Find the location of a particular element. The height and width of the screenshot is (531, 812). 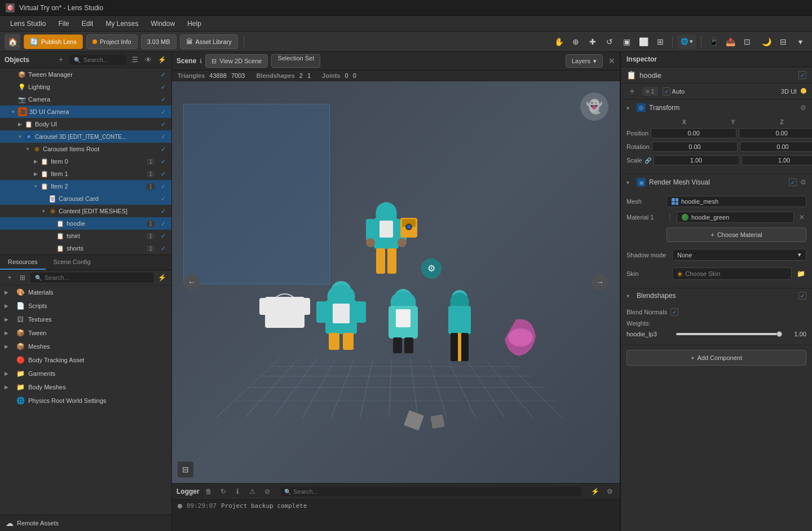

render-mesh-header: ▾ ▣ Render Mesh Visual ✓ ⚙ is located at coordinates (716, 182).